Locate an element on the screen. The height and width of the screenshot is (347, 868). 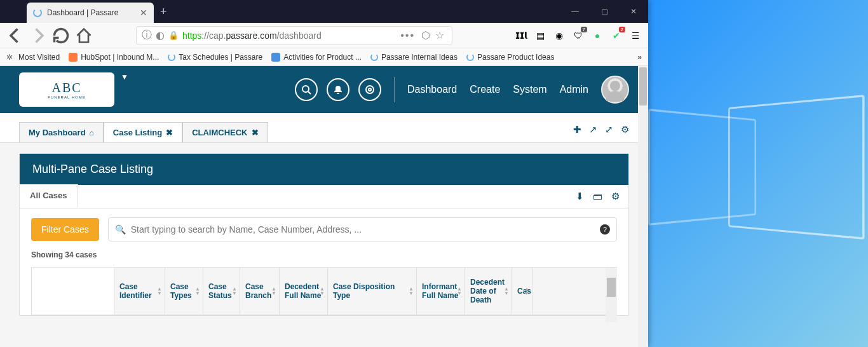
logo: ABC FUNERAL HOME is located at coordinates (67, 90).